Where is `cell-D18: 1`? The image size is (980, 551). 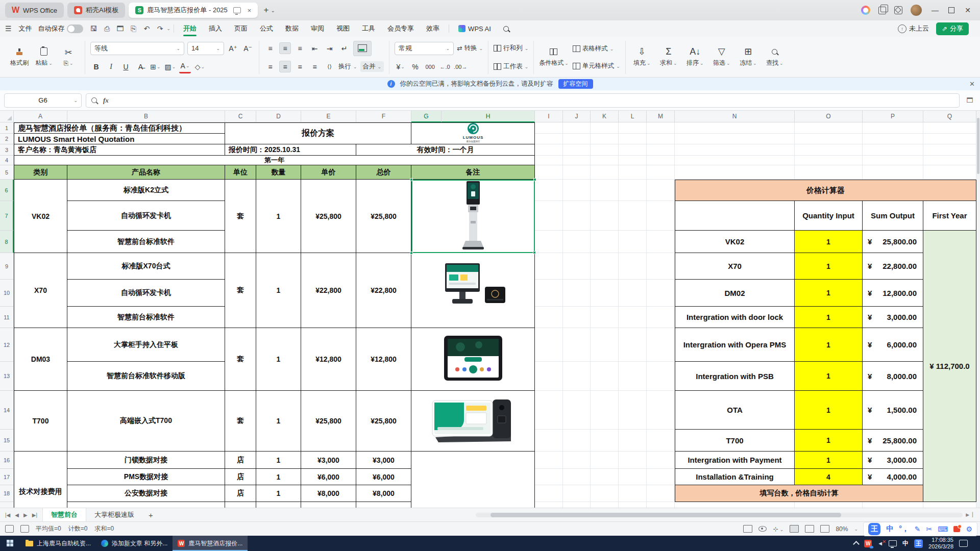
cell-D18: 1 is located at coordinates (279, 494).